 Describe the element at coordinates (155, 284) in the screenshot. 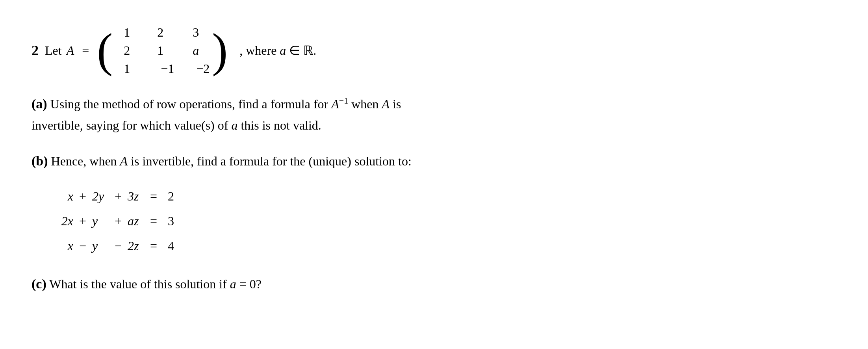

I see `part-c-content: What is the value of this solution if a …` at that location.